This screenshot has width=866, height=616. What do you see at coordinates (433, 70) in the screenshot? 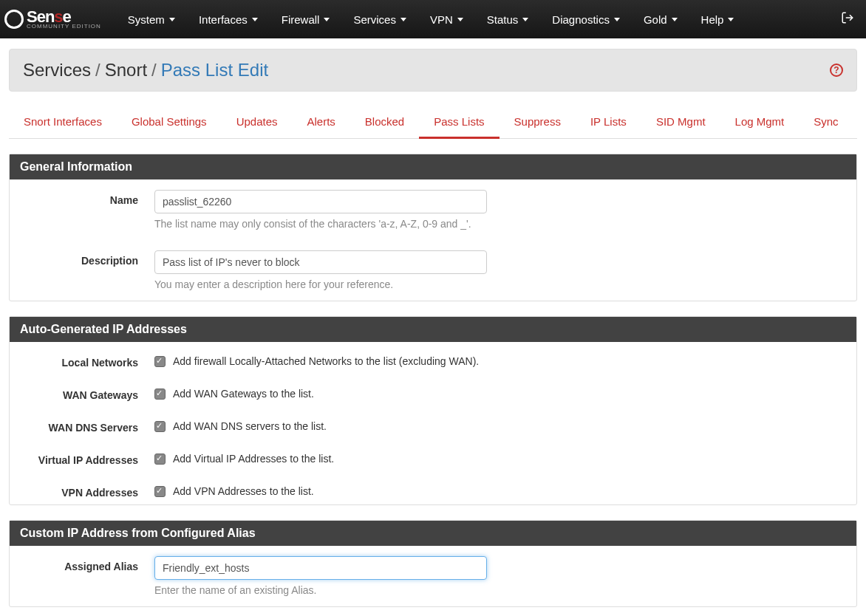
I see `page-header: Services / Snort / Pass List Edit ?` at bounding box center [433, 70].